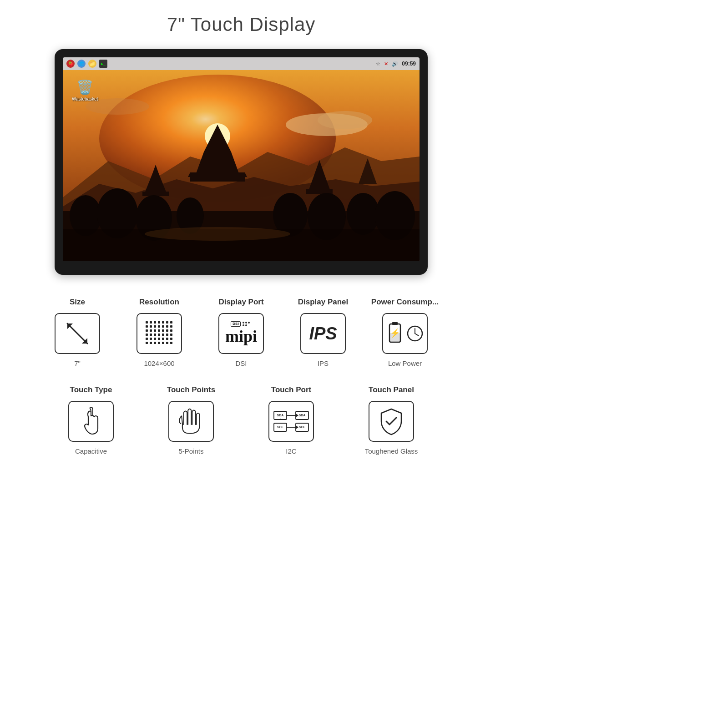 The image size is (728, 728). Describe the element at coordinates (323, 302) in the screenshot. I see `spec-display-panel-label: Display Panel` at that location.